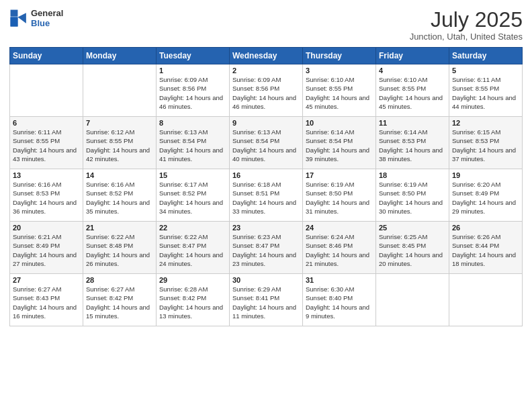 The height and width of the screenshot is (411, 532). What do you see at coordinates (47, 18) in the screenshot?
I see `logo-text: General Blue` at bounding box center [47, 18].